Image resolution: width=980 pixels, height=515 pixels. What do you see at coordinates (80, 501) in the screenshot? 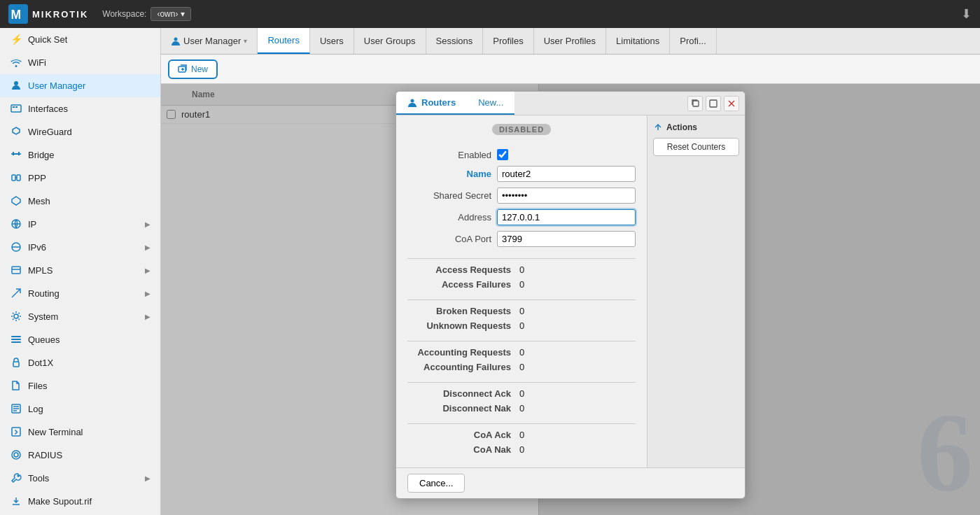
I see `sidebar-item-supout: Make Supout.rif` at bounding box center [80, 501].